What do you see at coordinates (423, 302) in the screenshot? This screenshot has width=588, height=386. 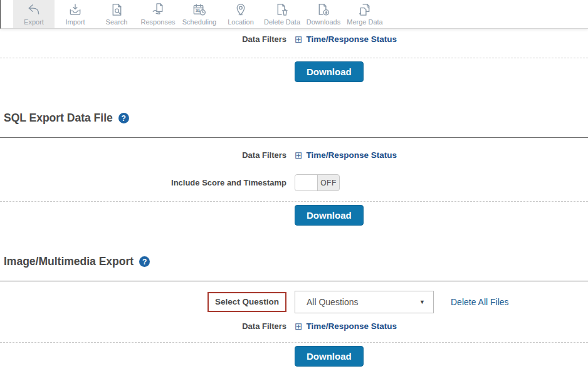 I see `chevron-down-icon: ▼` at bounding box center [423, 302].